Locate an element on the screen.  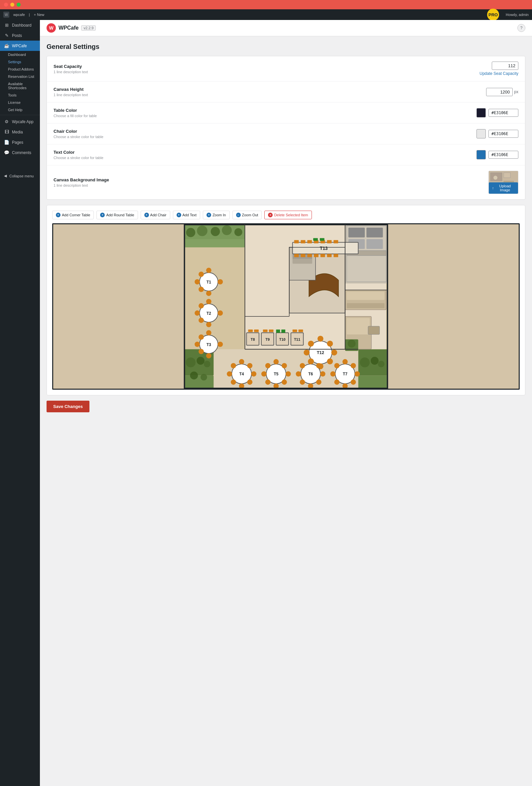
seat-capacity-input is located at coordinates (505, 66).